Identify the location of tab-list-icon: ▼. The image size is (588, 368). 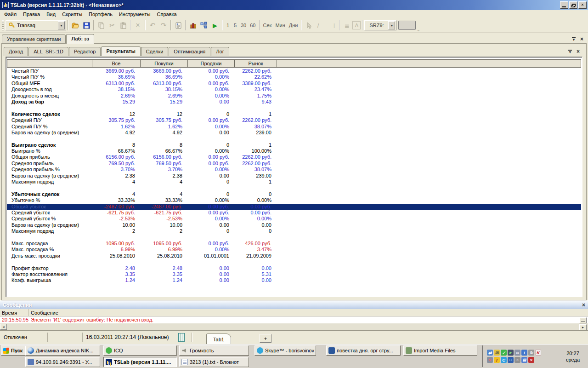
(570, 52).